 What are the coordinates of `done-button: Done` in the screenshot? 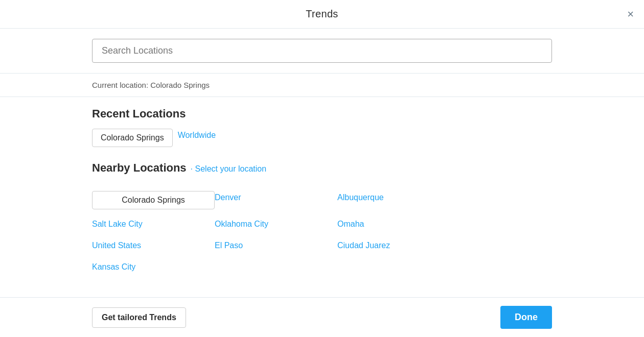 It's located at (526, 318).